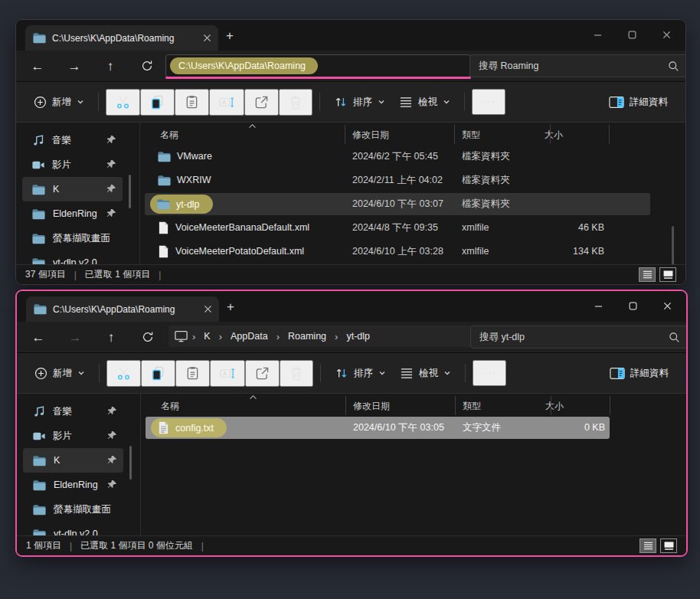  I want to click on file-row-yt-dlp: yt-dlp2024/6/10 下午 03:07檔案資料夾, so click(413, 204).